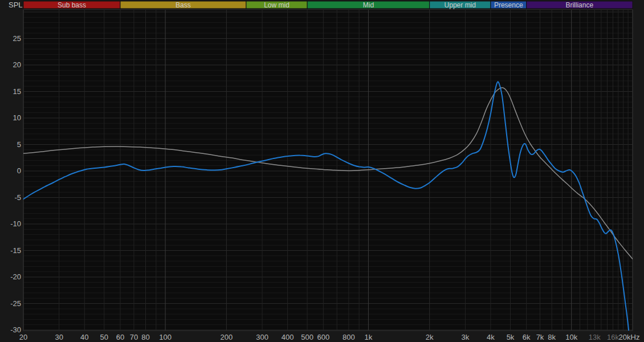  What do you see at coordinates (104, 337) in the screenshot?
I see `x-tick-label: 50` at bounding box center [104, 337].